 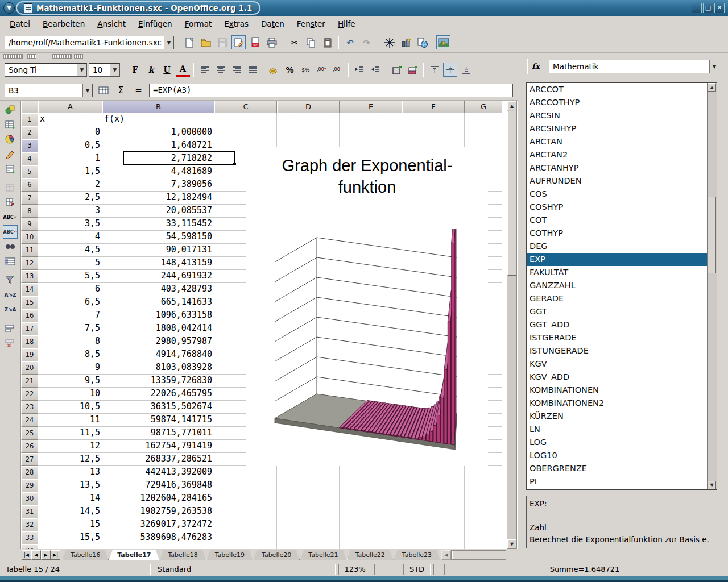 What do you see at coordinates (622, 116) in the screenshot?
I see `function-item-ARCSIN: ARCSIN` at bounding box center [622, 116].